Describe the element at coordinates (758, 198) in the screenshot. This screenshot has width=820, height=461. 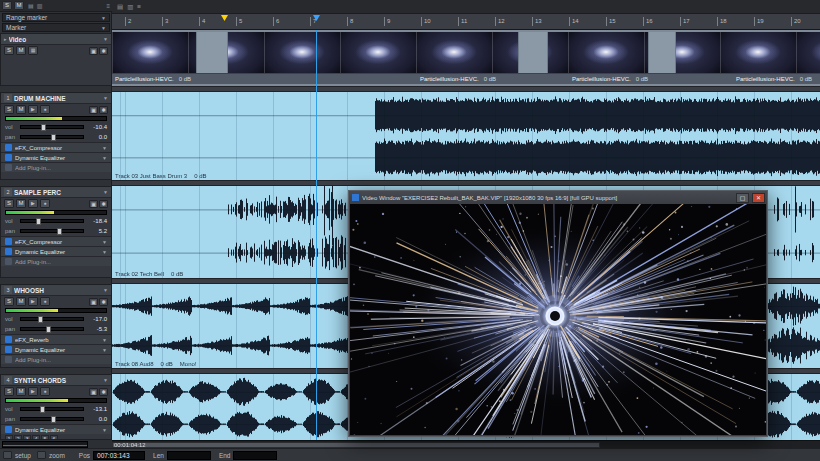
I see `close-button: ✕` at that location.